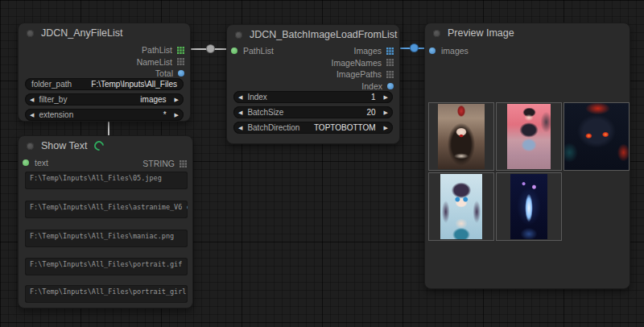  Describe the element at coordinates (211, 48) in the screenshot. I see `link-pathlist-midpoint` at that location.